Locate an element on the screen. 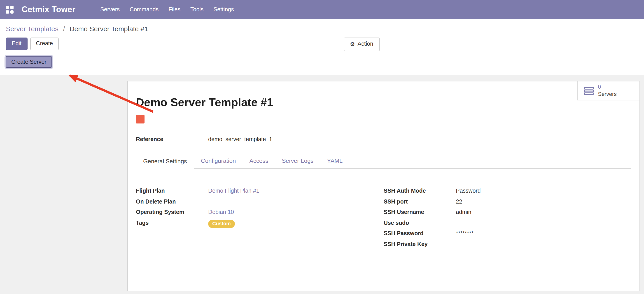 This screenshot has height=294, width=644. create-server-button: Create Server is located at coordinates (29, 62).